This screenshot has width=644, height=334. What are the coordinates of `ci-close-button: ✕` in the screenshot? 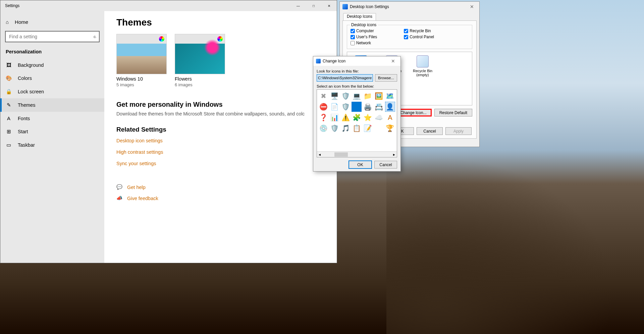 It's located at (393, 61).